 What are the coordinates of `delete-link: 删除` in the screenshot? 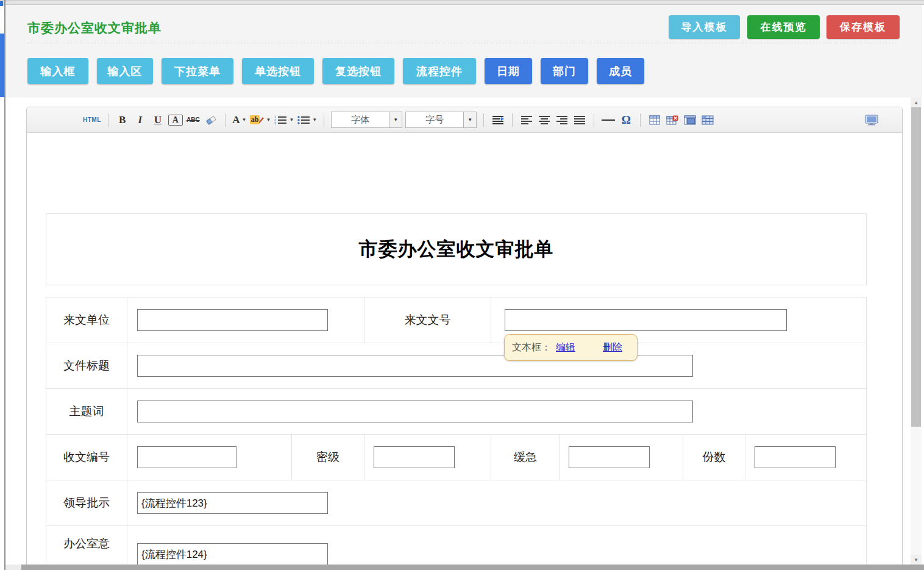 It's located at (613, 347).